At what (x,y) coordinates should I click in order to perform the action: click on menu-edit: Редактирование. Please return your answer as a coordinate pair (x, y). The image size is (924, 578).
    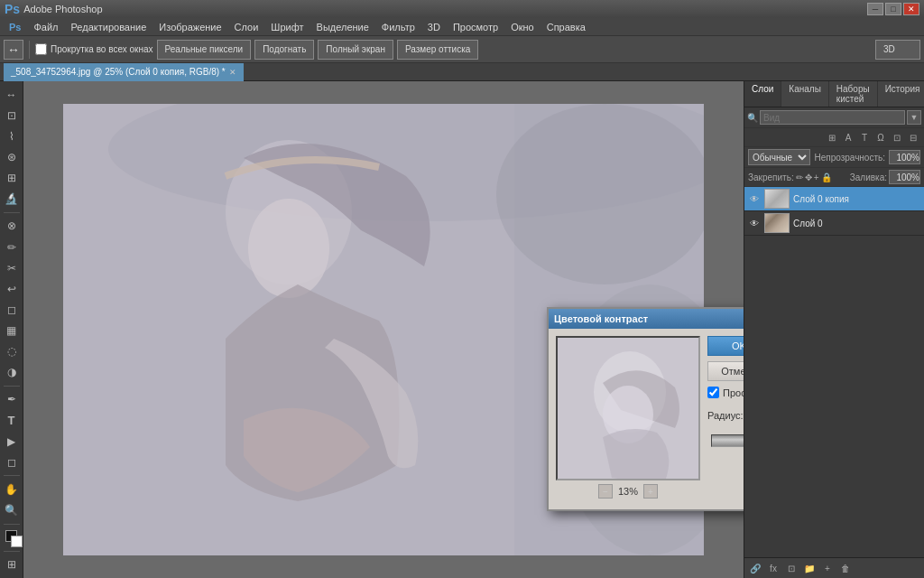
    Looking at the image, I should click on (109, 27).